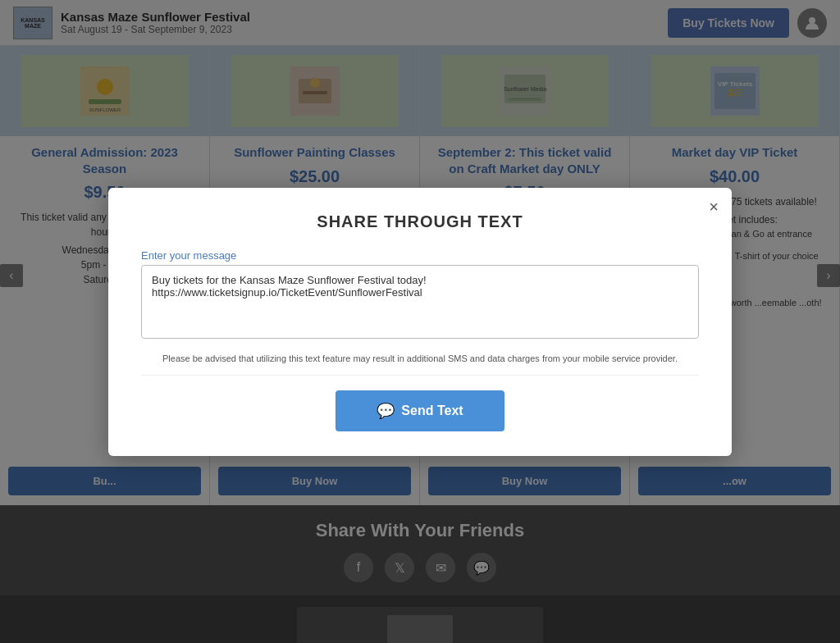  What do you see at coordinates (420, 411) in the screenshot?
I see `send-text-button: 💬 Send Text` at bounding box center [420, 411].